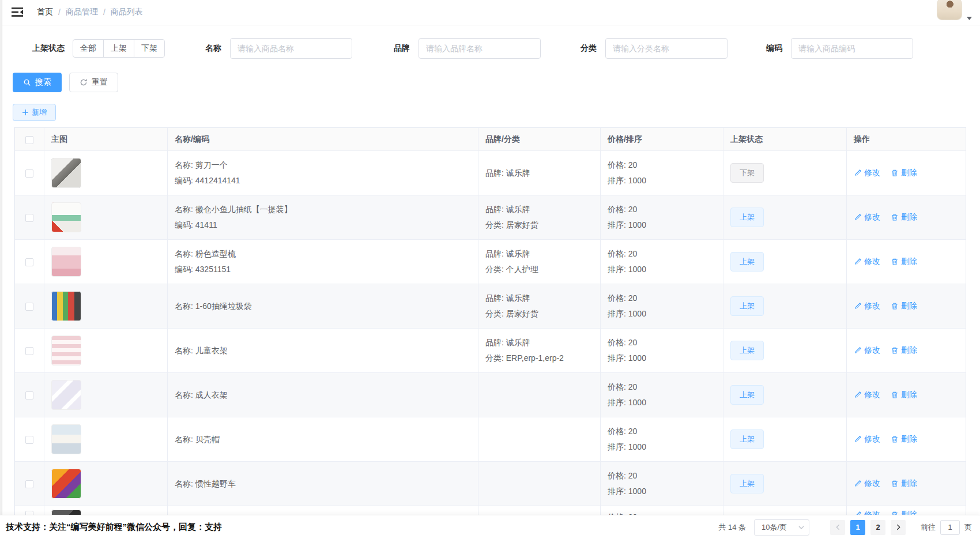 This screenshot has width=980, height=539. Describe the element at coordinates (35, 112) in the screenshot. I see `add-button: 新增` at that location.